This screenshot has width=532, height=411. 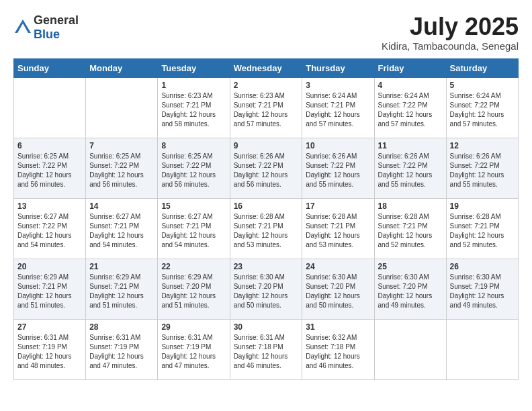 I want to click on month-title: July 2025, so click(x=450, y=27).